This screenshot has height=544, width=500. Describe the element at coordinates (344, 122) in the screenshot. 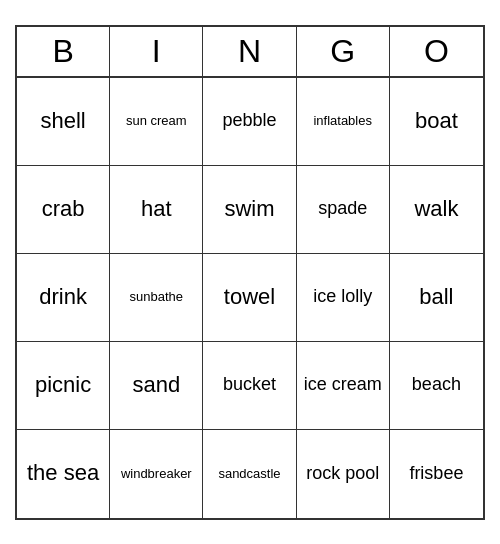

I see `bingo-cell: inflatables` at that location.